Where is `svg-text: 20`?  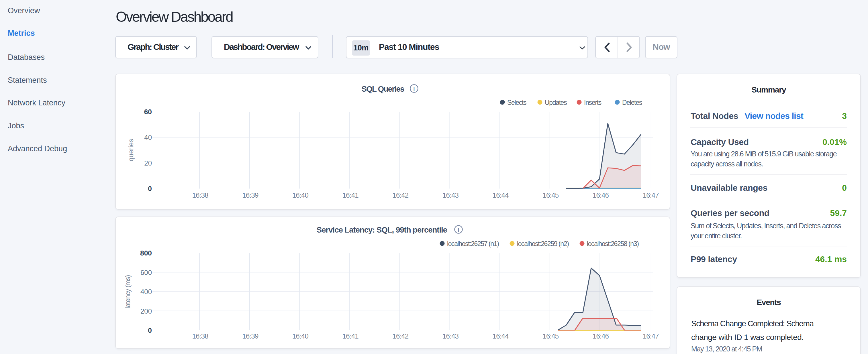 svg-text: 20 is located at coordinates (148, 163).